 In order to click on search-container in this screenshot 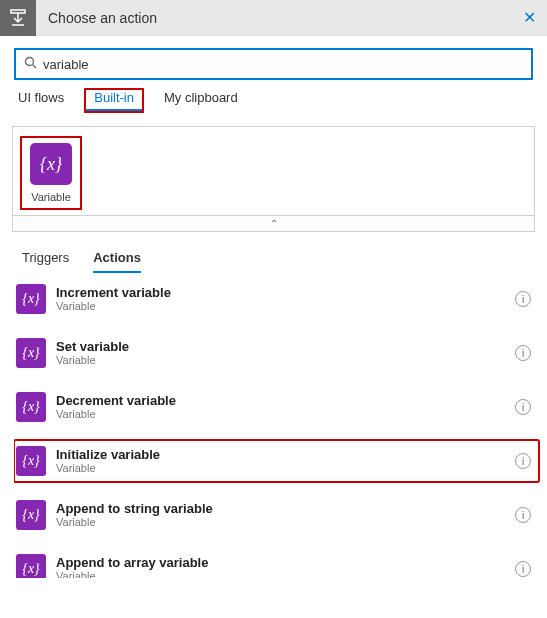, I will do `click(274, 63)`.